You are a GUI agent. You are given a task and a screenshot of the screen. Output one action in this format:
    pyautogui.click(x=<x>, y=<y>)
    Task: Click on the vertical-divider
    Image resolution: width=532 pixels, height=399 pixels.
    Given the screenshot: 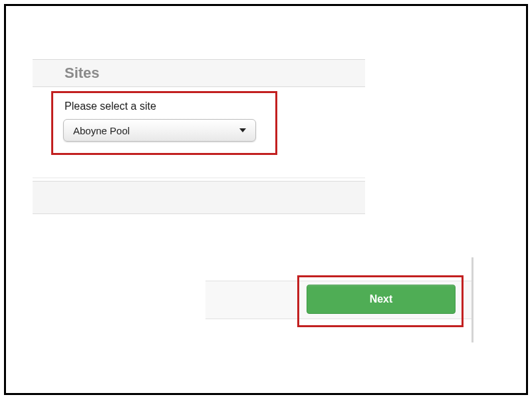 What is the action you would take?
    pyautogui.click(x=472, y=300)
    